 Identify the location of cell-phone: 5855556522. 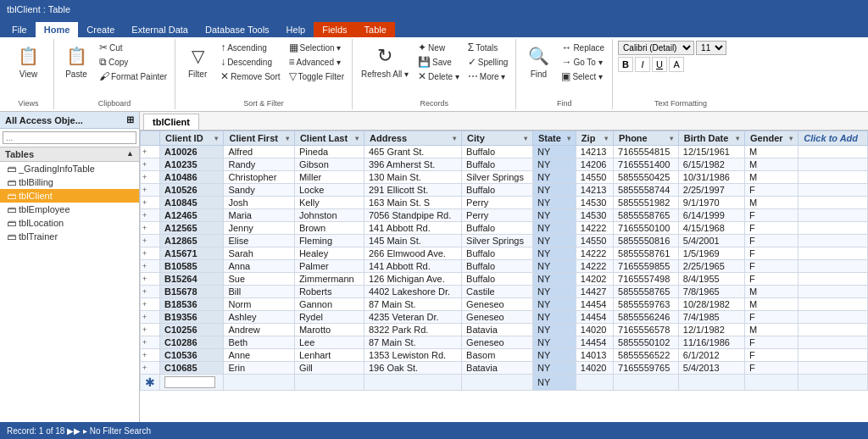
(646, 356).